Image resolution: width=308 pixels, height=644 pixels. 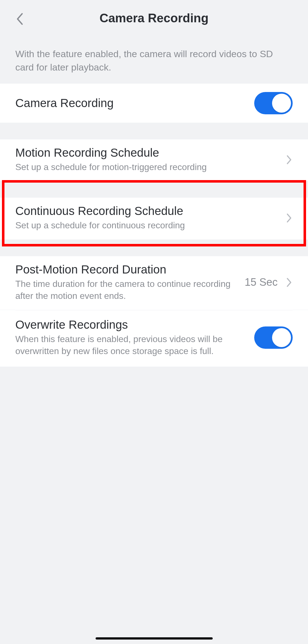 What do you see at coordinates (154, 338) in the screenshot?
I see `overwrite-recordings-row: Overwrite Recordings When this feature i…` at bounding box center [154, 338].